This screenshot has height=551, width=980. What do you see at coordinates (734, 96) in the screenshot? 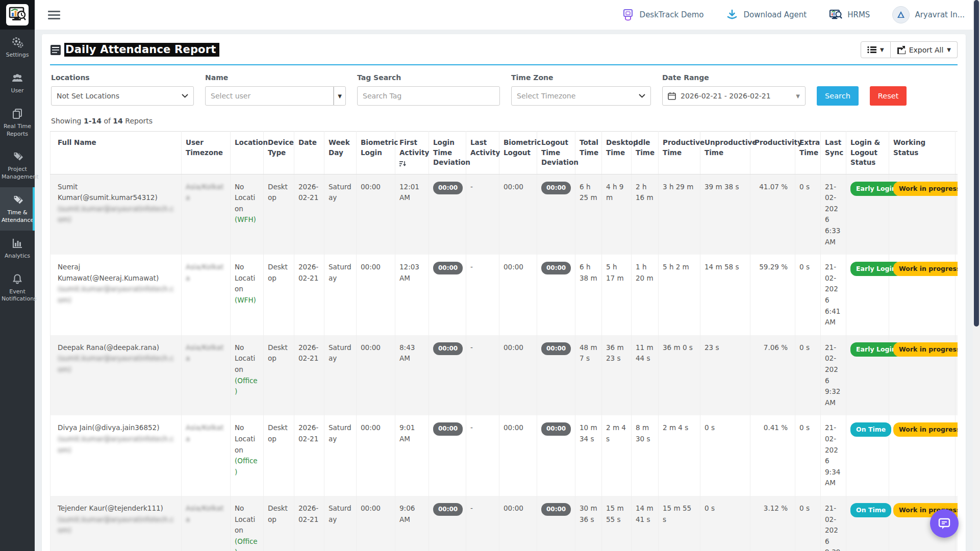
I see `date-range-input: 2026-02-21 - 2026-02-21 ▼` at bounding box center [734, 96].